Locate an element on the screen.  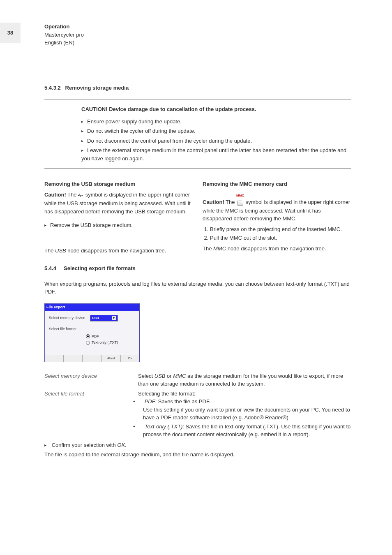
text: or is located at coordinates (169, 376).